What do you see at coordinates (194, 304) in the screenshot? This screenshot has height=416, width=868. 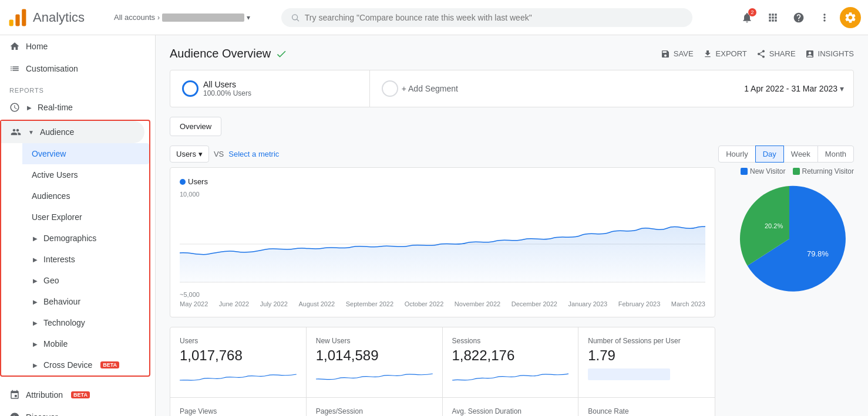 I see `x-label-0: May 2022` at bounding box center [194, 304].